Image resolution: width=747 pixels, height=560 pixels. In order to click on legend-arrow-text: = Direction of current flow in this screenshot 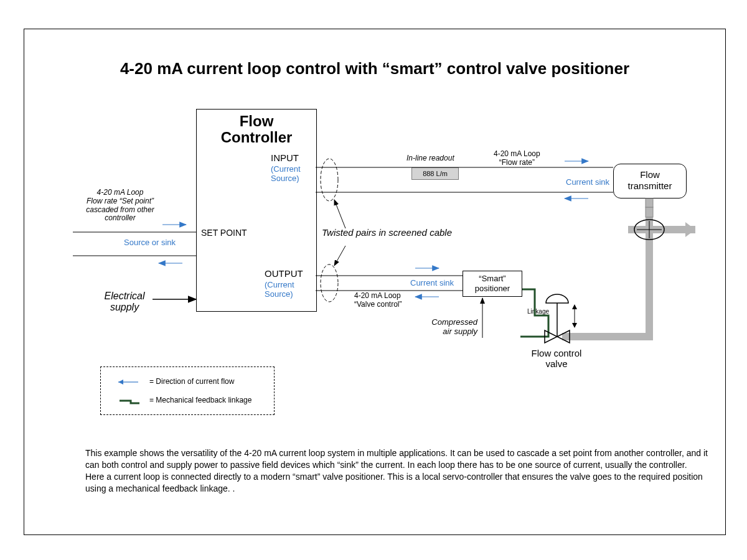, I will do `click(192, 381)`.